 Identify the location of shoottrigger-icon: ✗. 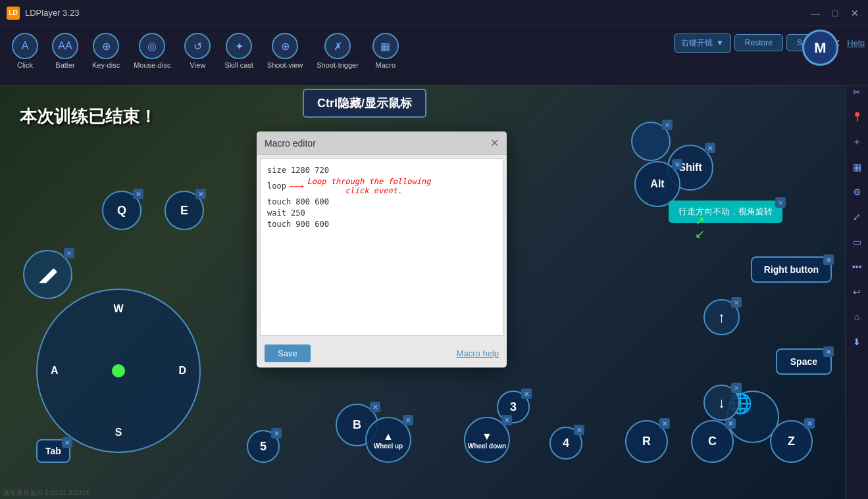
(338, 46).